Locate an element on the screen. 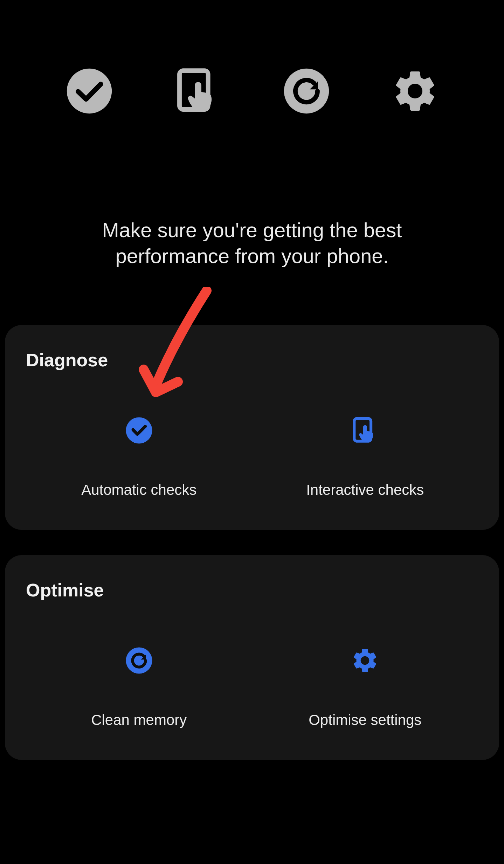 This screenshot has width=504, height=864. clean-memory-tile: Clean memory is located at coordinates (139, 687).